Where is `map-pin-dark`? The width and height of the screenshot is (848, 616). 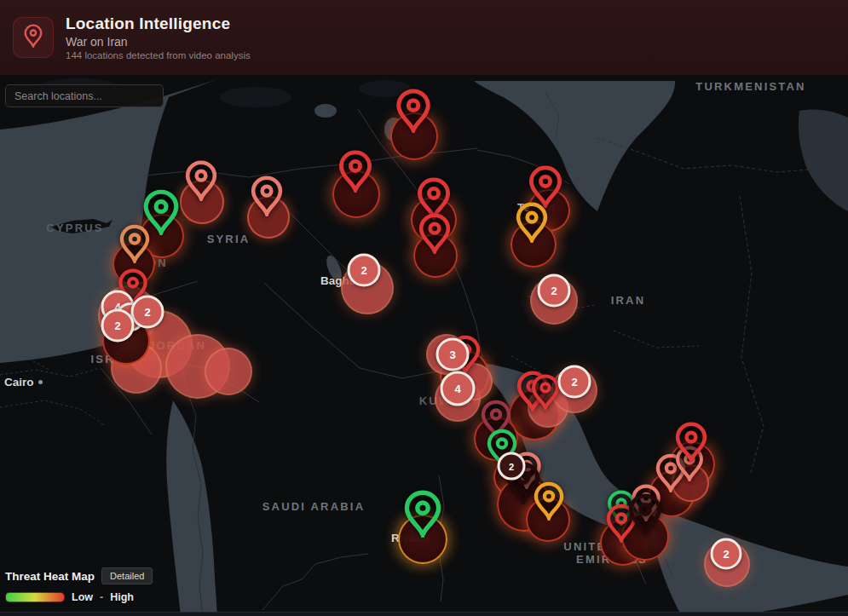 map-pin-dark is located at coordinates (646, 516).